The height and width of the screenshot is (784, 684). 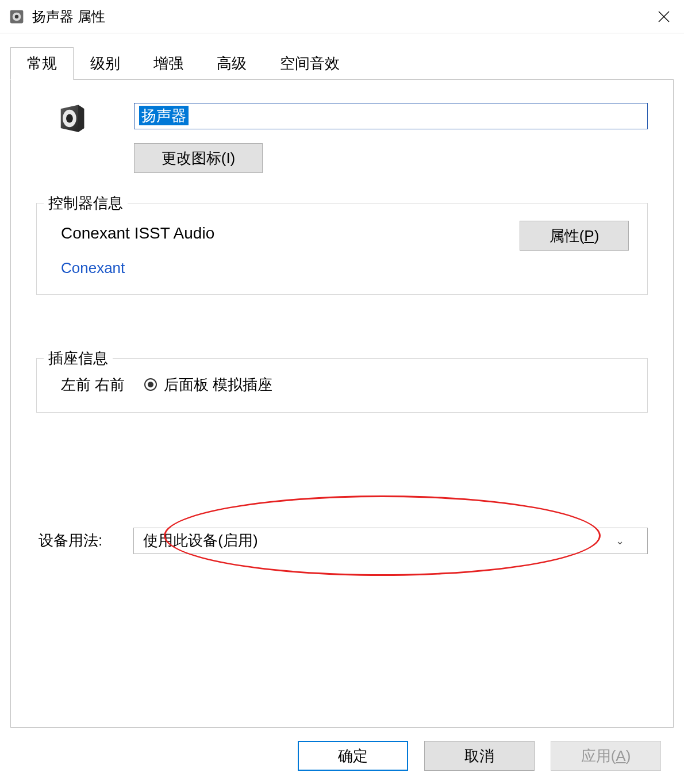 I want to click on change-icon-button: 更改图标(I), so click(x=198, y=158).